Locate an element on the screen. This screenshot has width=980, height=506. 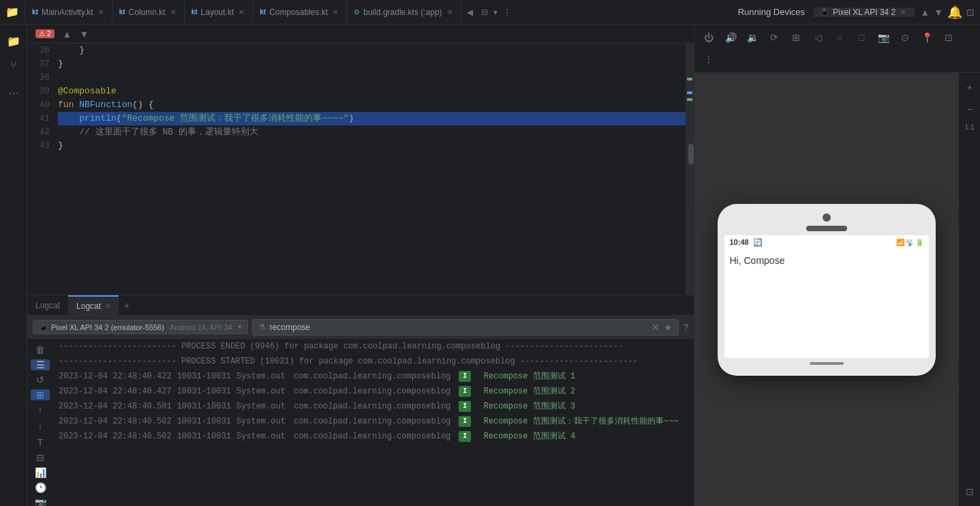
expand-icon: ⊡ is located at coordinates (970, 12).